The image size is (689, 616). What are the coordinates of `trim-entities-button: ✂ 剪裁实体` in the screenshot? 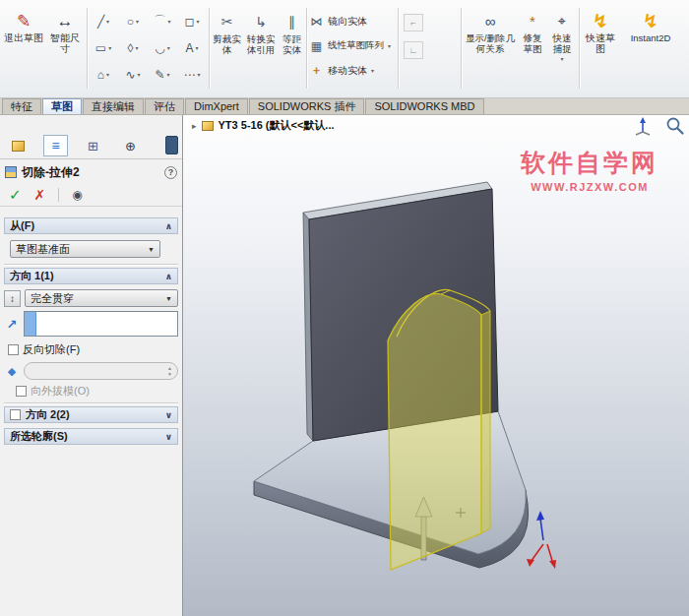 It's located at (226, 32).